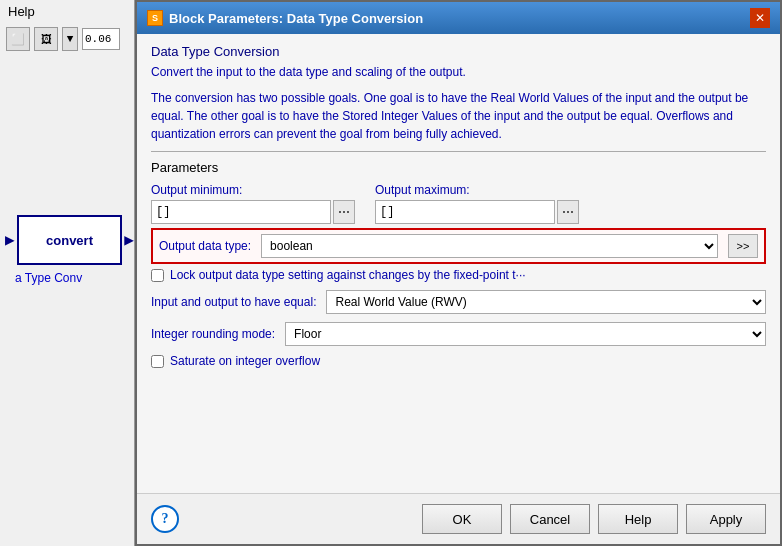 Image resolution: width=782 pixels, height=546 pixels. What do you see at coordinates (348, 275) in the screenshot?
I see `lock-label: Lock output data type setting against ch…` at bounding box center [348, 275].